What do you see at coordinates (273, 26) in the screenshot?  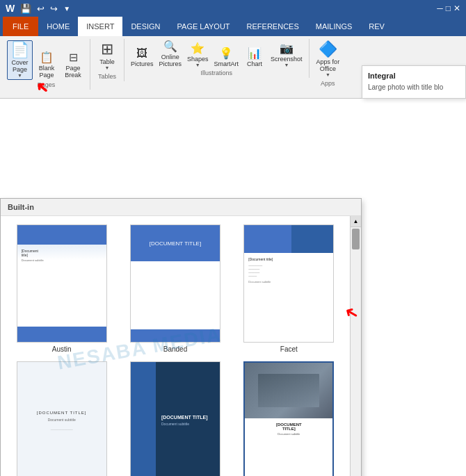 I see `tab-references: REFERENCES` at bounding box center [273, 26].